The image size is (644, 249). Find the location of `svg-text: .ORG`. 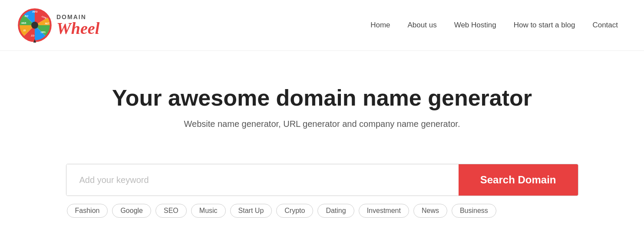

svg-text: .ORG is located at coordinates (43, 32).